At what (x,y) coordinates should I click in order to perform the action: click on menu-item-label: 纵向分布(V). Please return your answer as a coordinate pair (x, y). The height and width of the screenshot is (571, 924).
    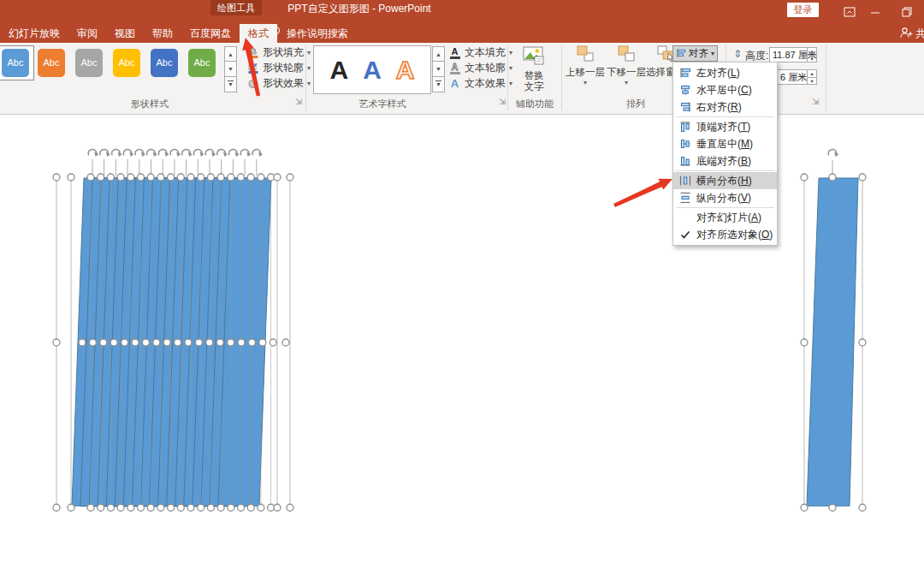
    Looking at the image, I should click on (724, 199).